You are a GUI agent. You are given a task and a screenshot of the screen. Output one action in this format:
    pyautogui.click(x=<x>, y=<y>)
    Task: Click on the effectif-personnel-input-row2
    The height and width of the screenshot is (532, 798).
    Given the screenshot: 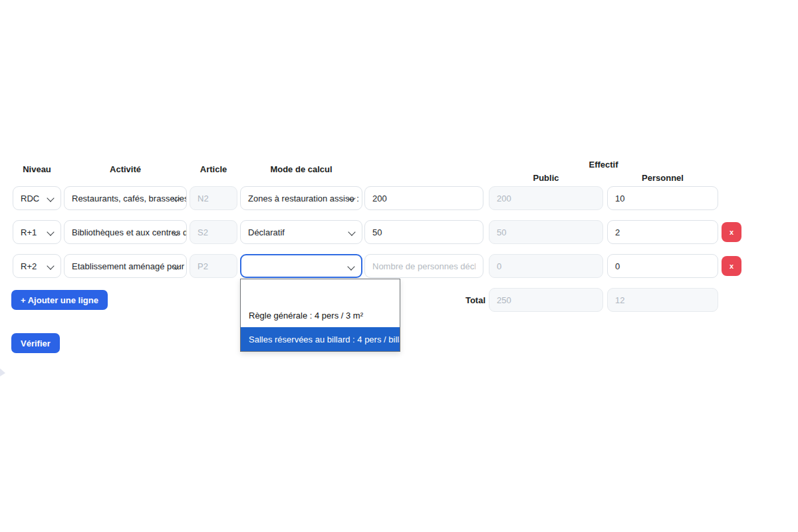 What is the action you would take?
    pyautogui.click(x=662, y=232)
    